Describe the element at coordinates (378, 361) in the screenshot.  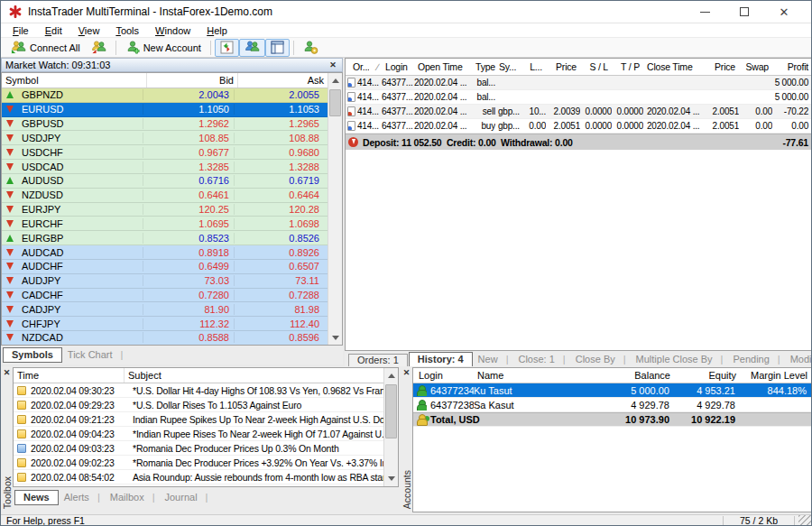
I see `history-tab: Orders: 1` at that location.